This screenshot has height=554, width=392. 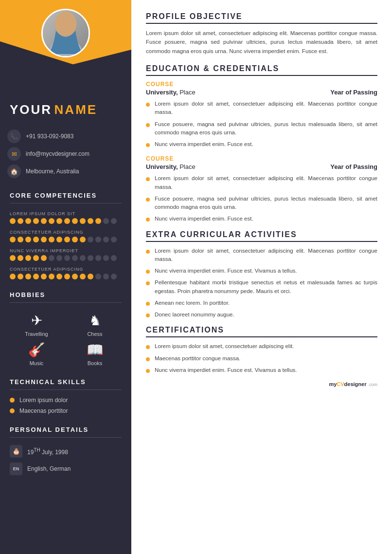 I want to click on competency-label-3: NUNC VIVERRA IMPERDIET, so click(x=66, y=251).